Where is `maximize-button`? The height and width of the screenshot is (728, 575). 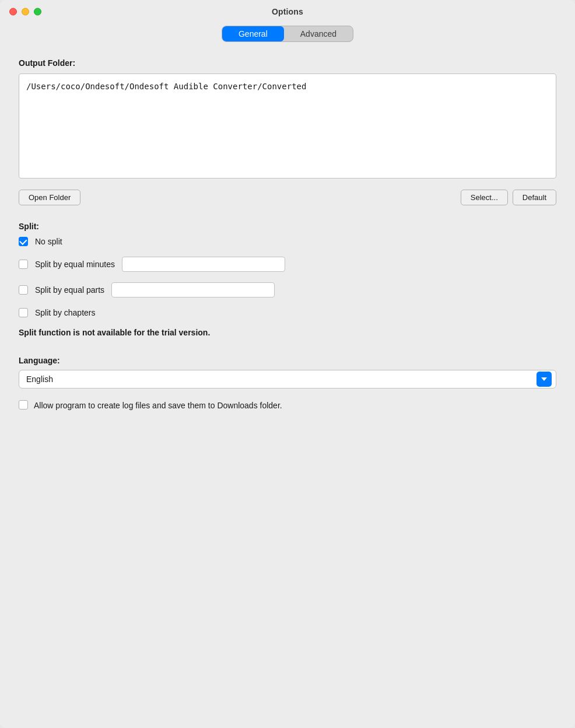 maximize-button is located at coordinates (37, 12).